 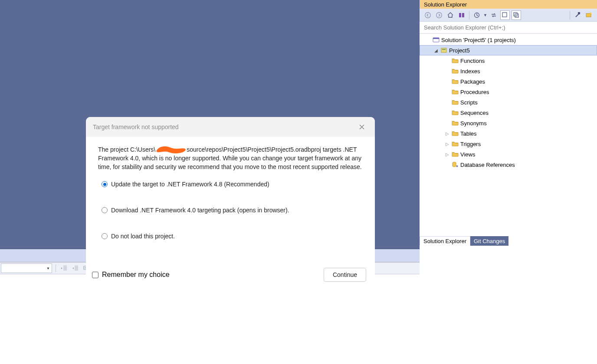 What do you see at coordinates (455, 165) in the screenshot?
I see `database-reference-icon` at bounding box center [455, 165].